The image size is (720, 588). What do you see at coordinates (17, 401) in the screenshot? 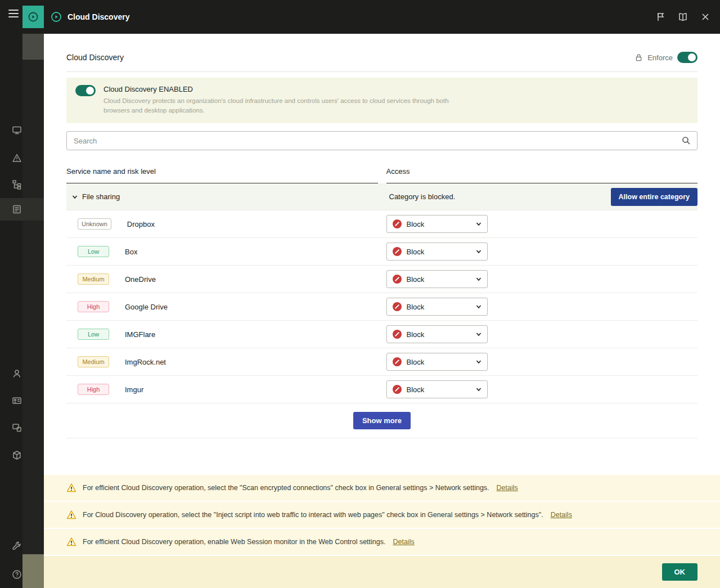
I see `licenses-icon` at bounding box center [17, 401].